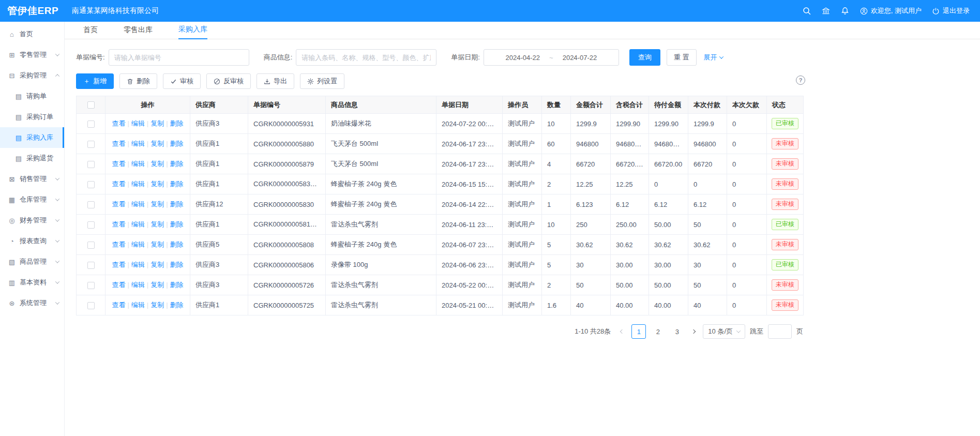 Image resolution: width=980 pixels, height=436 pixels. What do you see at coordinates (366, 57) in the screenshot?
I see `product-info-input` at bounding box center [366, 57].